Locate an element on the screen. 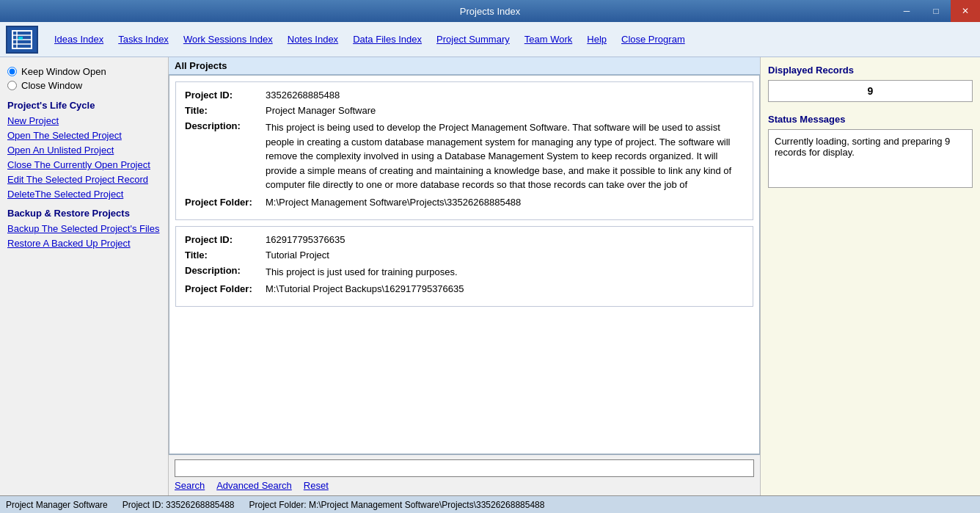 This screenshot has height=513, width=980. search-bar-area: Search Advanced Search Reset is located at coordinates (464, 475).